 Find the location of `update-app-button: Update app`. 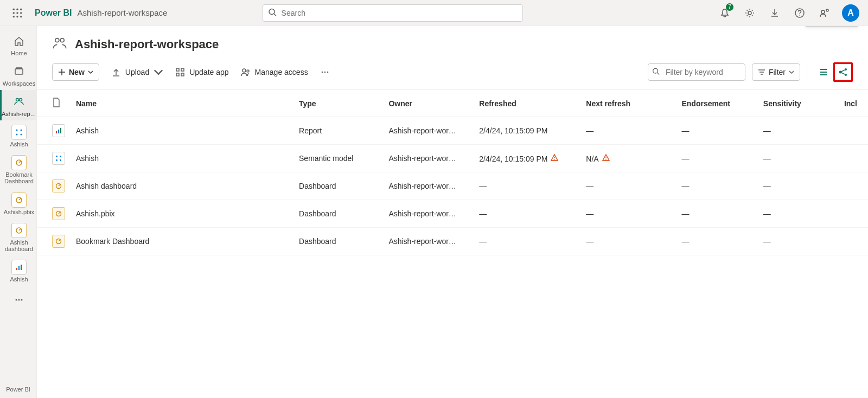

update-app-button: Update app is located at coordinates (202, 72).